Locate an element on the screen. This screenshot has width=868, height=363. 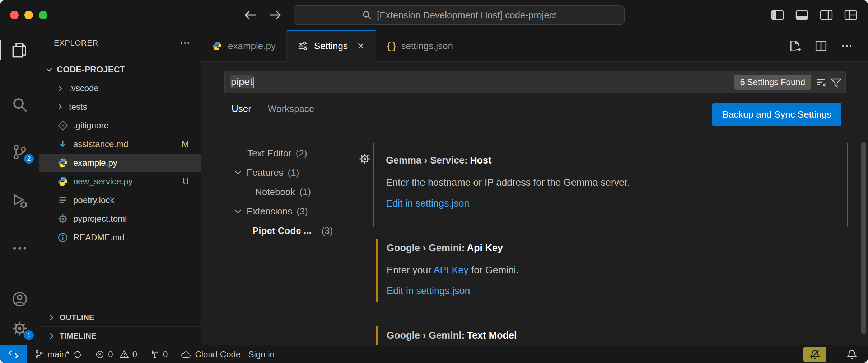
clear-settings-search-button is located at coordinates (821, 82).